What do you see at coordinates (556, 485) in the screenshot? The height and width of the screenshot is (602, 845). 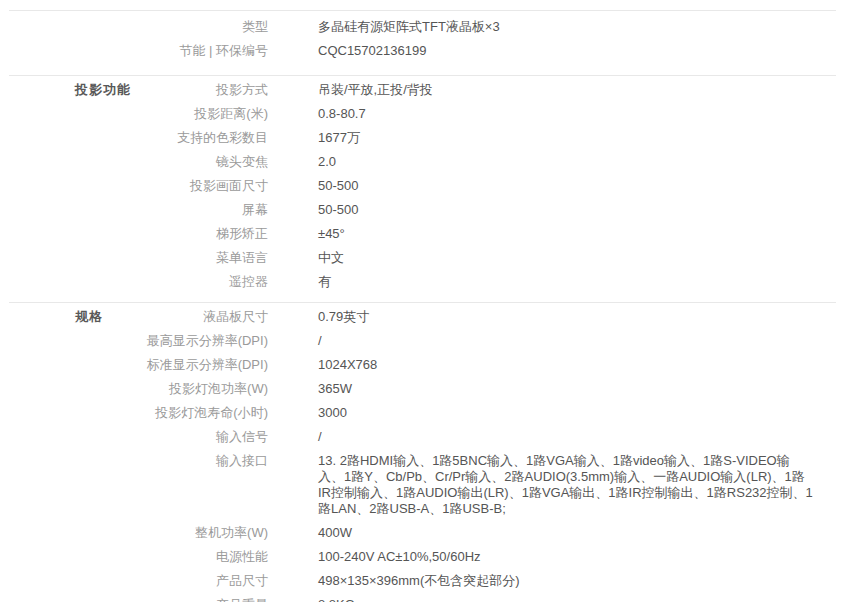 I see `spec-value: 13. 2路HDMI输入、1路5BNC输入、1路VGA输入、1路video输入、…` at bounding box center [556, 485].